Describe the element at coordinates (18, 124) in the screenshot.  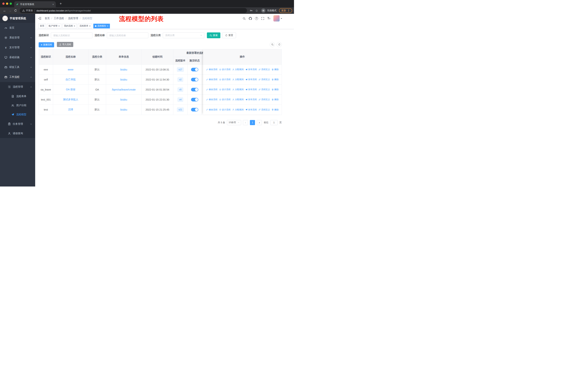
I see `sidebar-item-task-management: 任务管理` at that location.